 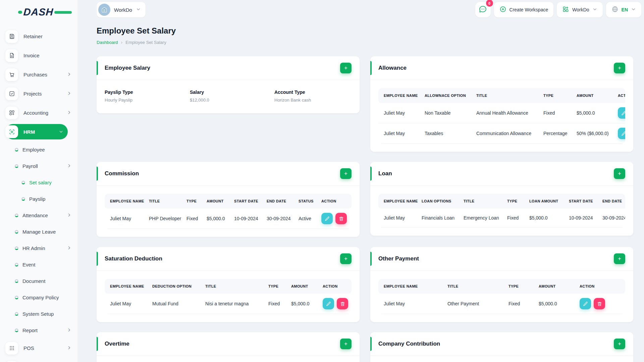 What do you see at coordinates (42, 232) in the screenshot?
I see `sidebar-item-manage-leave: Manage Leave` at bounding box center [42, 232].